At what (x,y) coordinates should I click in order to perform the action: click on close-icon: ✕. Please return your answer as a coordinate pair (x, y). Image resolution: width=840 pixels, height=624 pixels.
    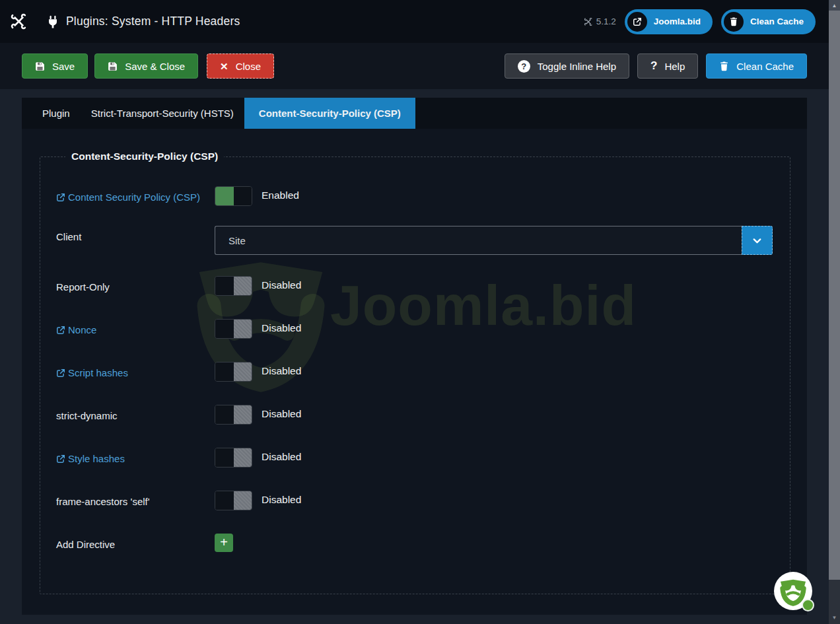
    Looking at the image, I should click on (225, 66).